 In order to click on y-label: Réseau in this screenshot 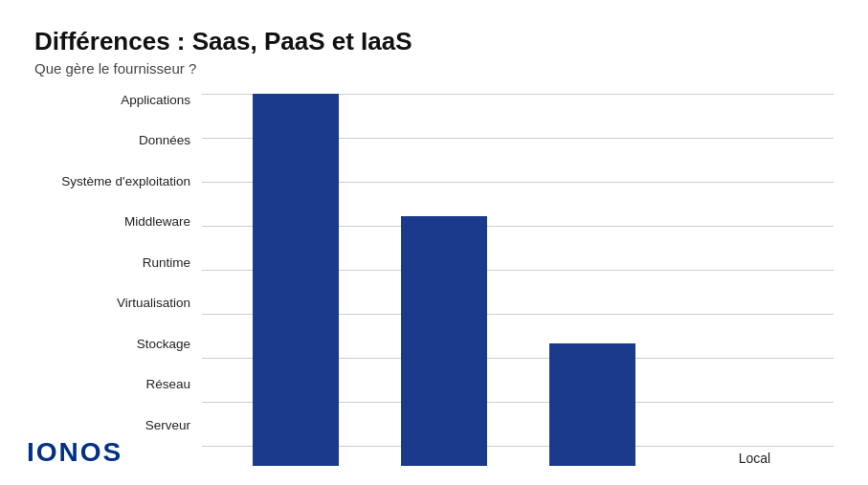, I will do `click(119, 385)`.